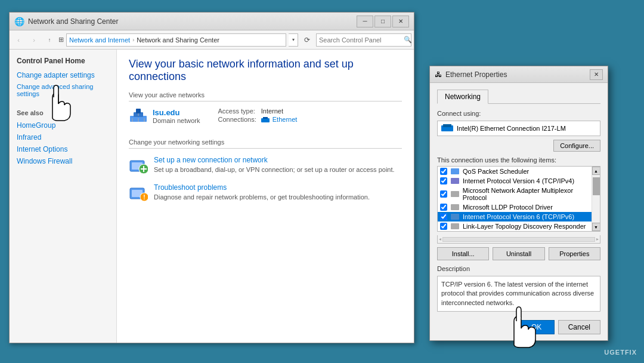  What do you see at coordinates (34, 40) in the screenshot?
I see `forward-button: ›` at bounding box center [34, 40].